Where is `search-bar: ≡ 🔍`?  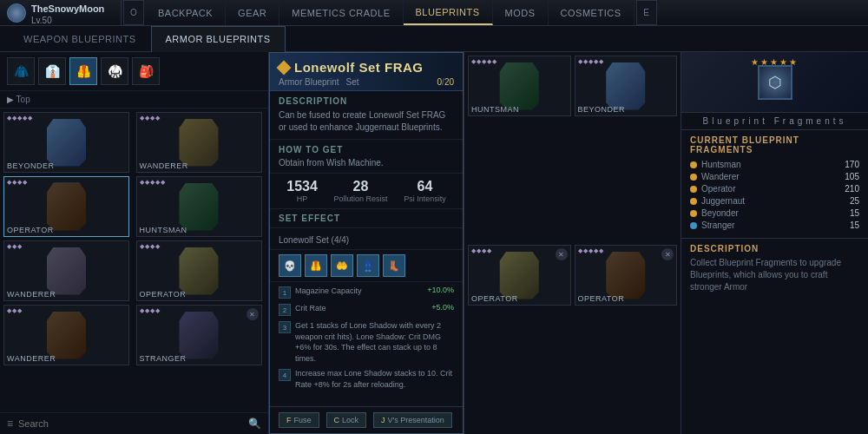 search-bar: ≡ 🔍 is located at coordinates (134, 424).